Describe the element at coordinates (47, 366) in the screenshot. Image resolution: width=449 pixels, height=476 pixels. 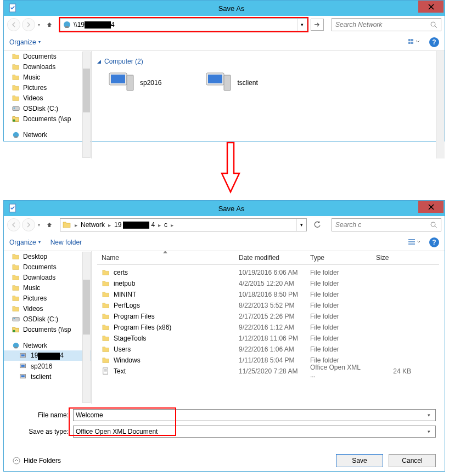
I see `tree-item-computer: sp2016` at that location.